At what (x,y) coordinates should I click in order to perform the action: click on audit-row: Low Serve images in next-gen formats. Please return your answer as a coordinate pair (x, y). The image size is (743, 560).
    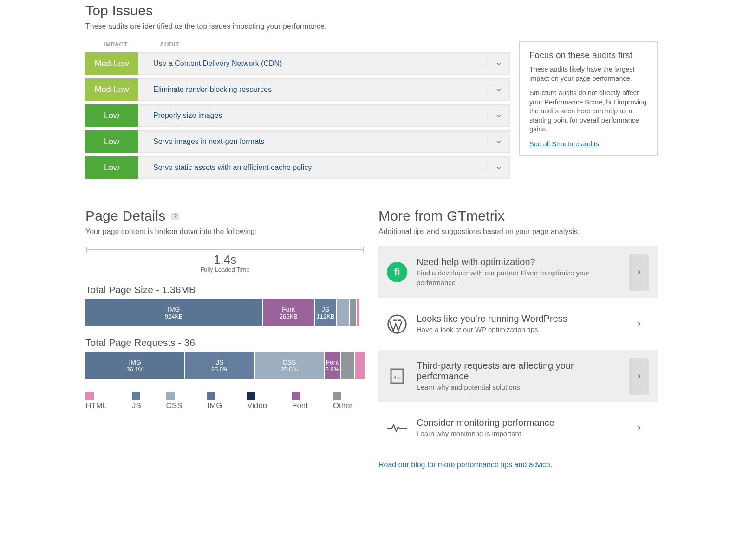
    Looking at the image, I should click on (298, 142).